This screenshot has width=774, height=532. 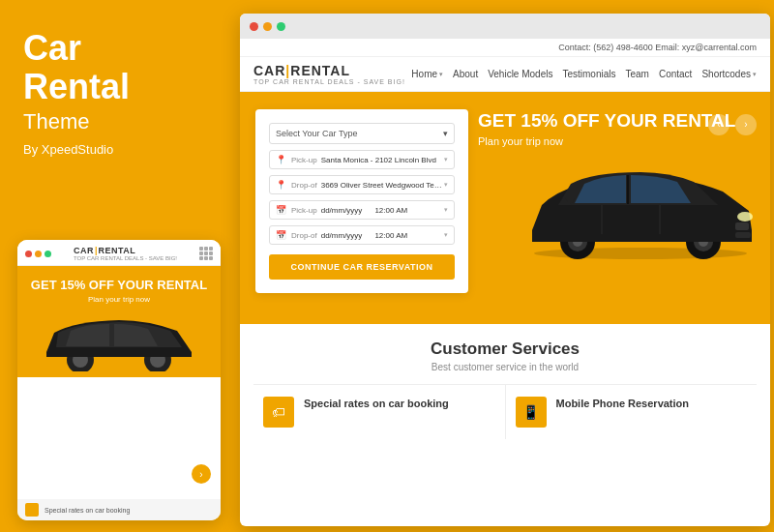 What do you see at coordinates (201, 474) in the screenshot?
I see `mobile-next-arrow: ›` at bounding box center [201, 474].